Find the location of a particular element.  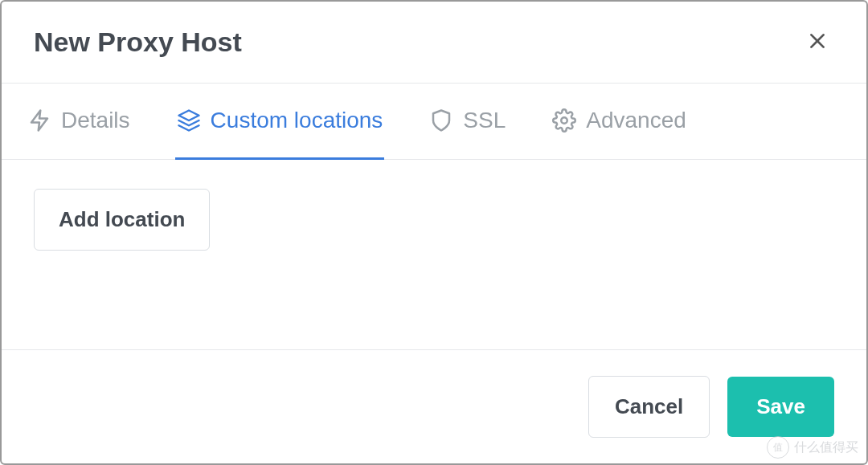

tab-ssl: SSL is located at coordinates (468, 122).